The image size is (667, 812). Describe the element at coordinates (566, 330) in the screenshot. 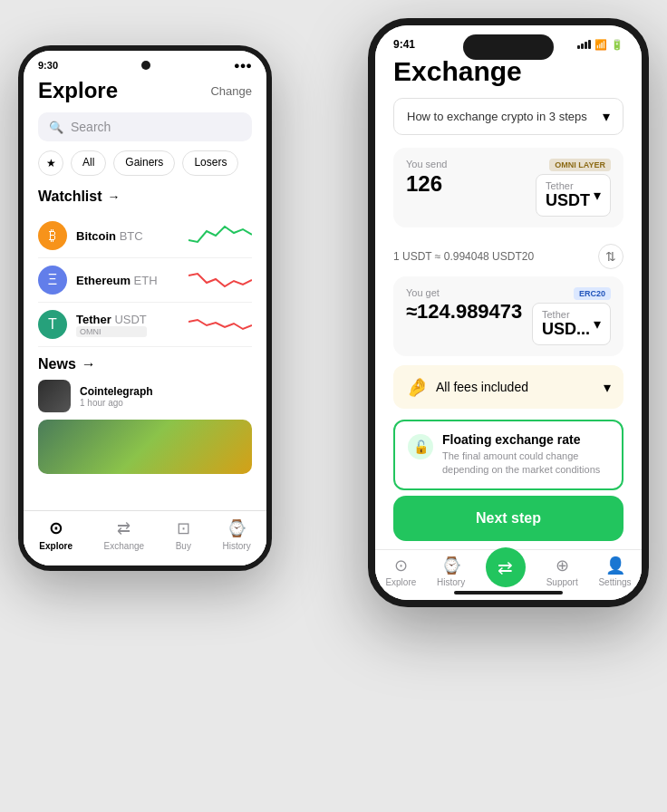

I see `get-currency-symbol: USD...` at that location.